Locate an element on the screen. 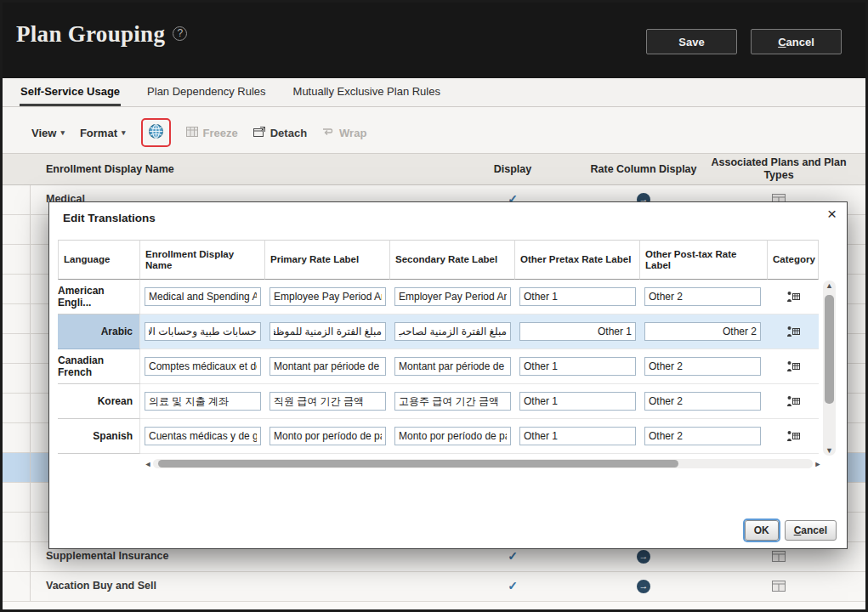  format-menu: Format ▾ is located at coordinates (103, 133).